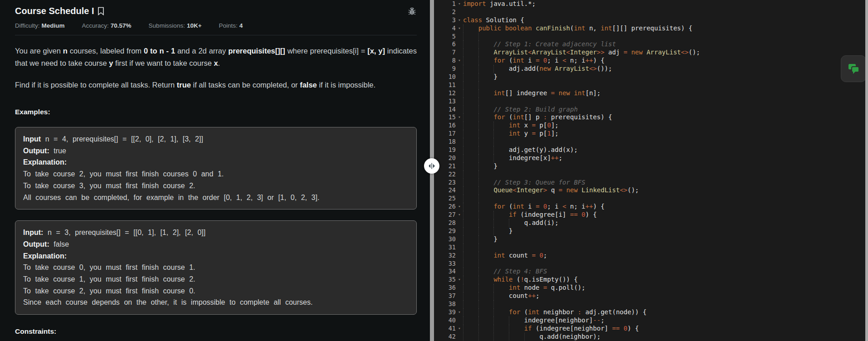 This screenshot has width=868, height=341. I want to click on line-number: 23, so click(445, 183).